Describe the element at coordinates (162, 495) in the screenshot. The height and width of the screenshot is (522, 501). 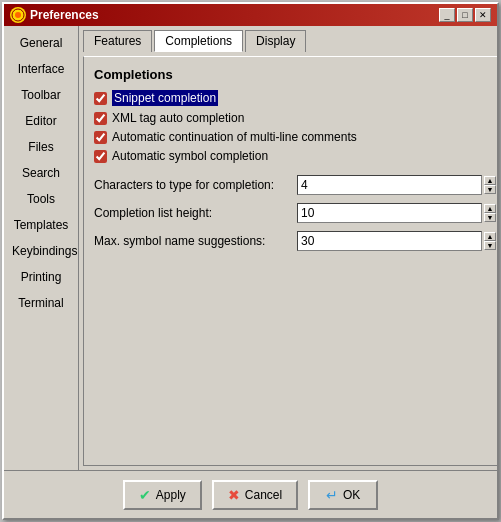
I see `apply-button: ✔ Apply` at that location.